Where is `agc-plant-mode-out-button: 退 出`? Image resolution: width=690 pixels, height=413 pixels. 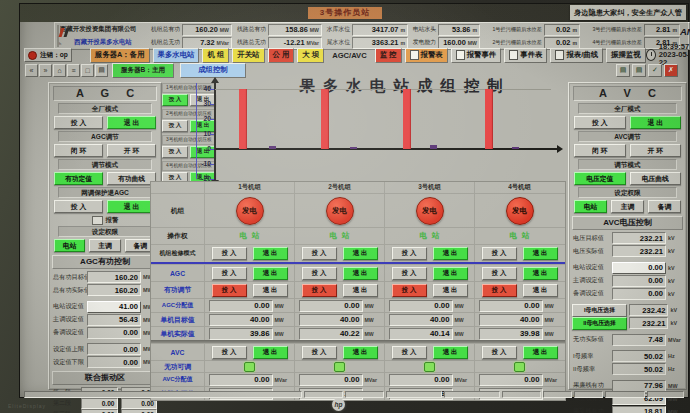 agc-plant-mode-out-button: 退 出 is located at coordinates (132, 122).